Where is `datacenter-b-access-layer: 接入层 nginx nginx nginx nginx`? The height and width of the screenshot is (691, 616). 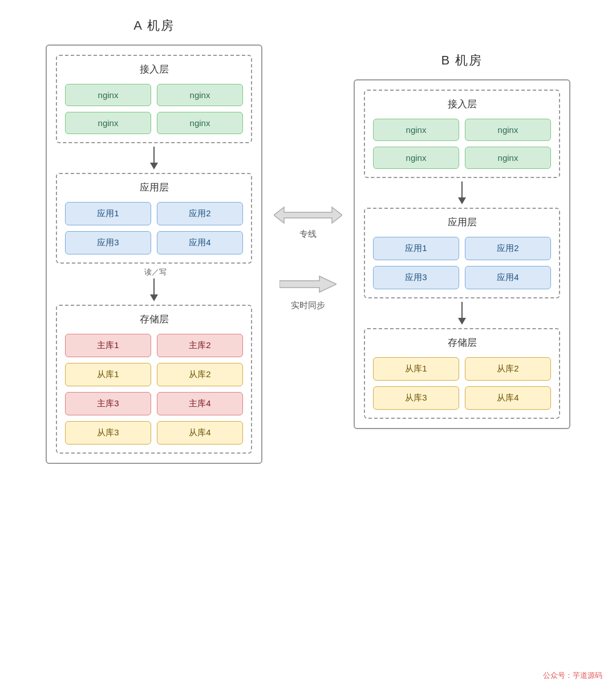 datacenter-b-access-layer: 接入层 nginx nginx nginx nginx is located at coordinates (462, 134).